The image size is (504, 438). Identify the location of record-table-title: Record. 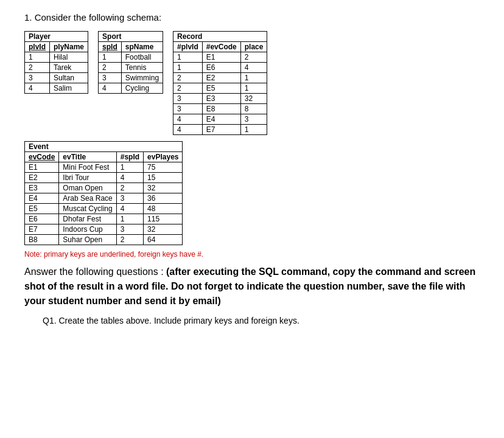
(220, 36).